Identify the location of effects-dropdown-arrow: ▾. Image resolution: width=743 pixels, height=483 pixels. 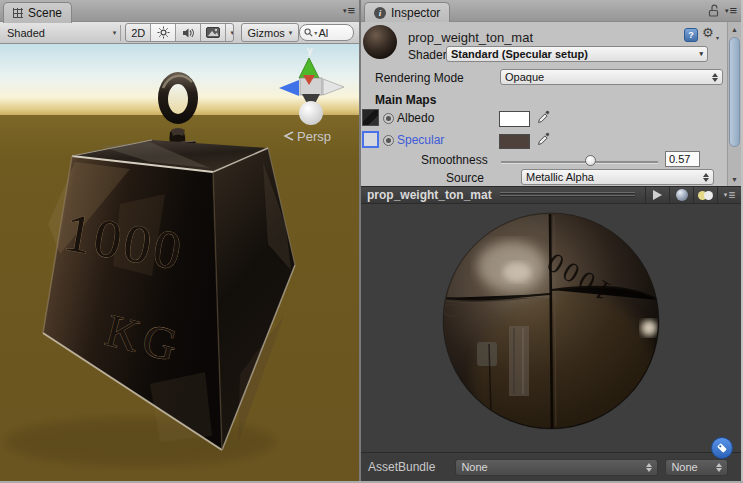
(230, 32).